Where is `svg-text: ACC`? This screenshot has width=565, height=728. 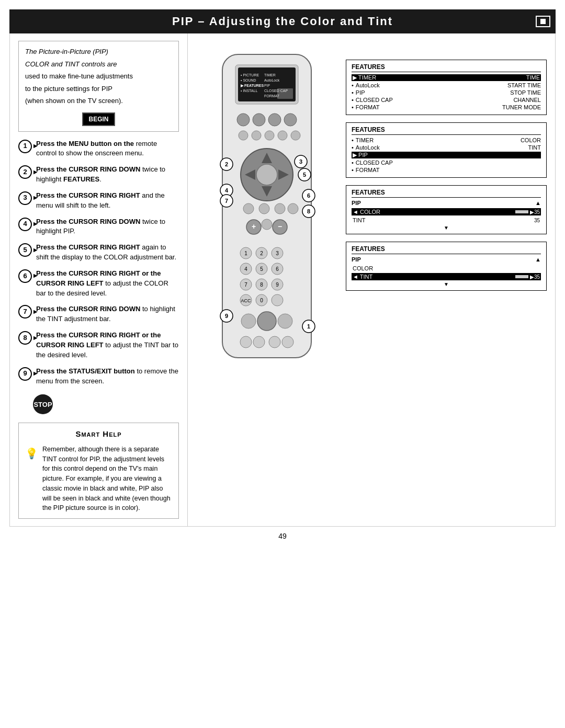 svg-text: ACC is located at coordinates (246, 301).